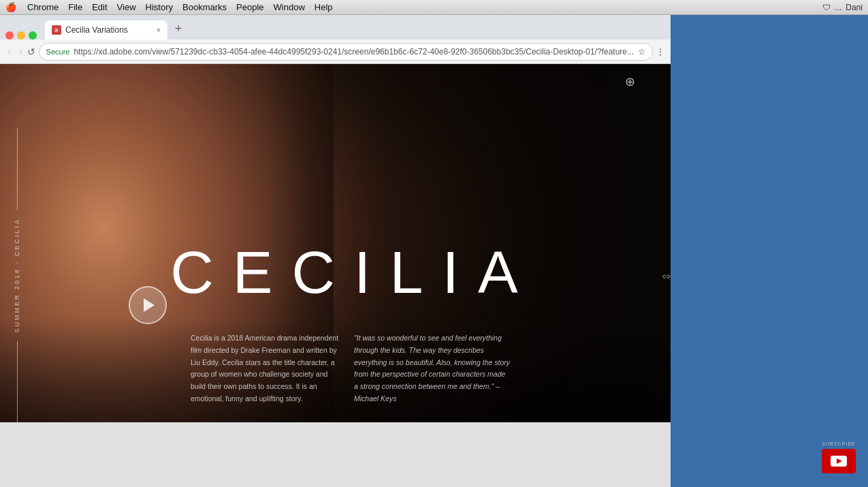 This screenshot has height=487, width=868. I want to click on menu-help: Help, so click(324, 7).